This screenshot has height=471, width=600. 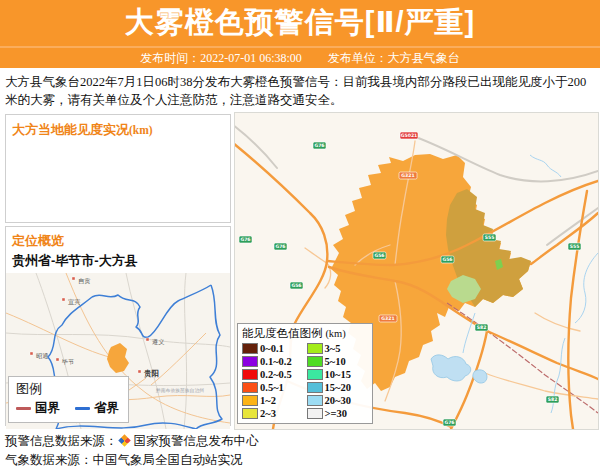 What do you see at coordinates (300, 91) in the screenshot?
I see `warning-text: 大方县气象台2022年7月1日06时38分发布大雾橙色预警信号：目前我县境内部分…` at bounding box center [300, 91].